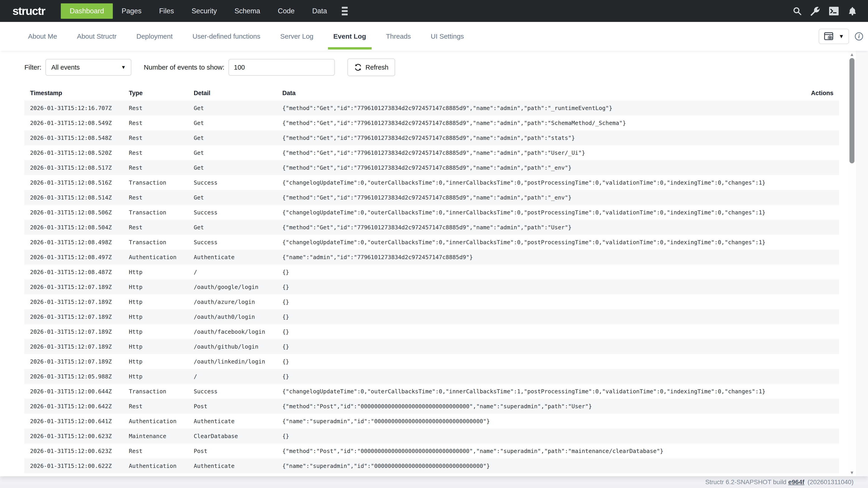 This screenshot has height=488, width=868. What do you see at coordinates (155, 36) in the screenshot?
I see `tab-deployment: Deployment` at bounding box center [155, 36].